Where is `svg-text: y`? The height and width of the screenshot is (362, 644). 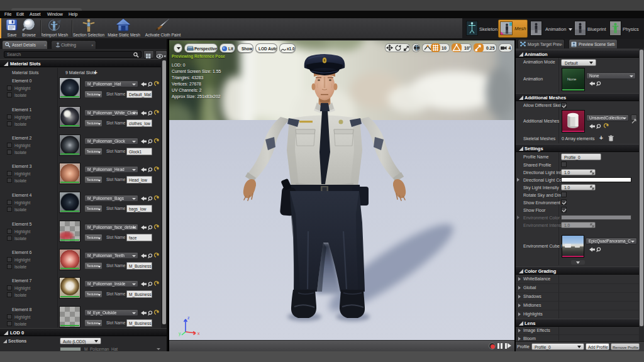
svg-text: y is located at coordinates (180, 334).